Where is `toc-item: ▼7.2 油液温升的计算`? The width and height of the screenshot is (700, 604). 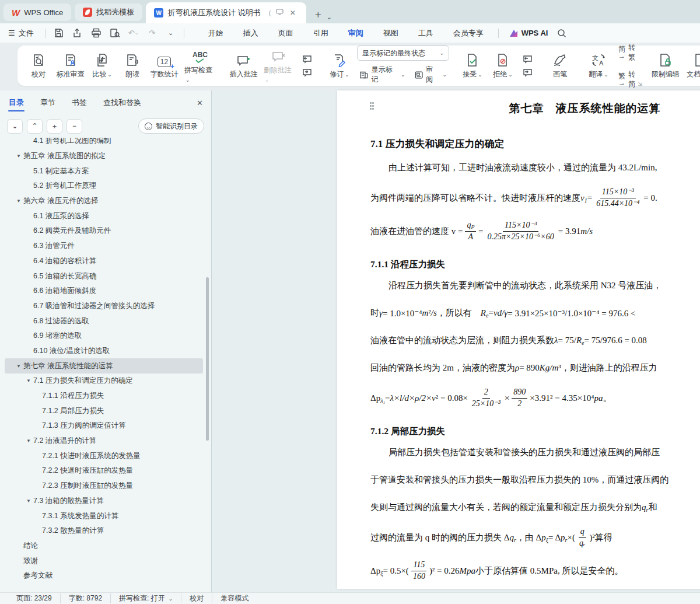 toc-item: ▼7.2 油液温升的计算 is located at coordinates (104, 441).